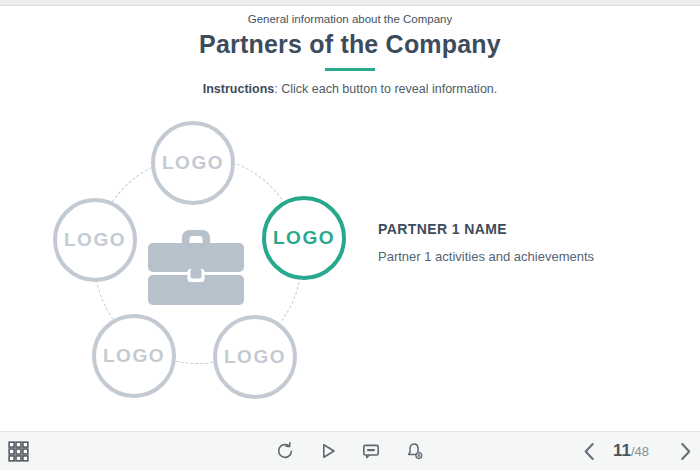 This screenshot has height=470, width=700. What do you see at coordinates (18, 452) in the screenshot?
I see `grid-menu-icon` at bounding box center [18, 452].